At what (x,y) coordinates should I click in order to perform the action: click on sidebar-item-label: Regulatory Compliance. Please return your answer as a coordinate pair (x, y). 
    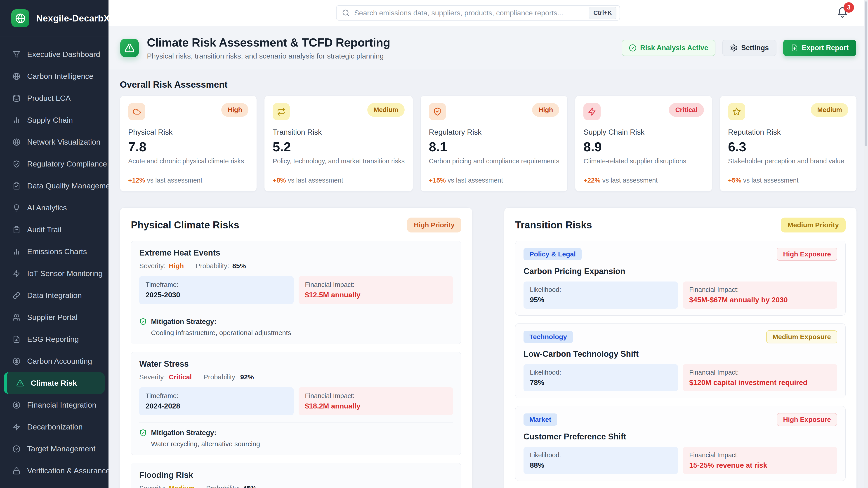
    Looking at the image, I should click on (67, 164).